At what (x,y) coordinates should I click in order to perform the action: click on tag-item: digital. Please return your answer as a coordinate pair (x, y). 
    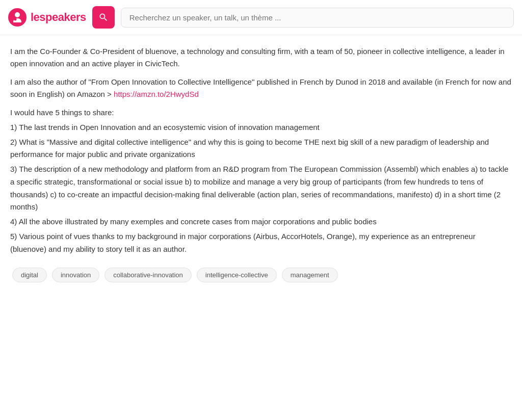
    Looking at the image, I should click on (30, 275).